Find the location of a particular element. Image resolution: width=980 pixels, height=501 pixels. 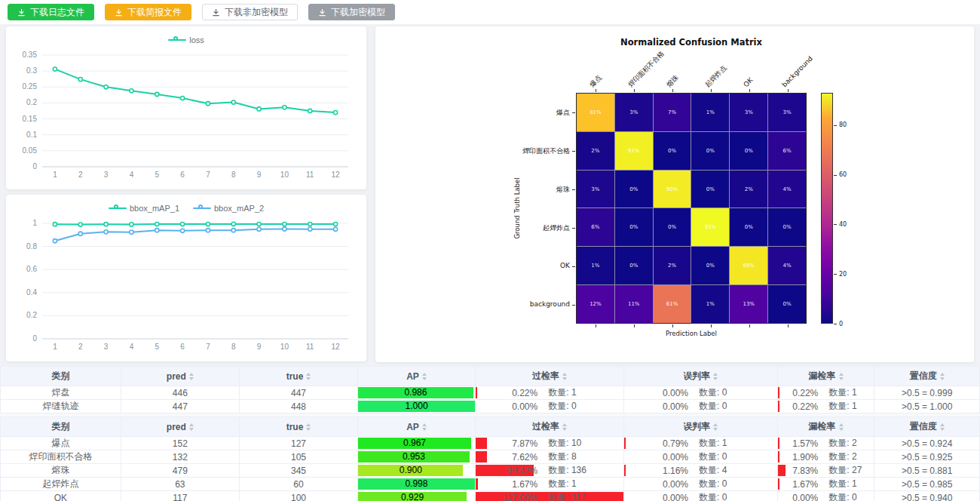

legend-item-bbox_mAP_1: bbox_mAP_1 is located at coordinates (144, 208).